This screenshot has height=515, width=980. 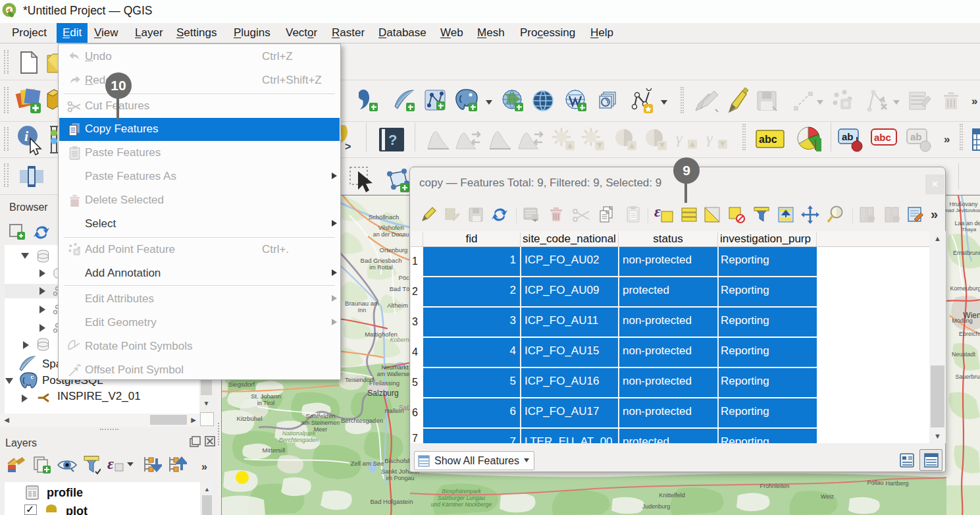 What do you see at coordinates (969, 334) in the screenshot?
I see `svg-text: Ebreichsd` at bounding box center [969, 334].